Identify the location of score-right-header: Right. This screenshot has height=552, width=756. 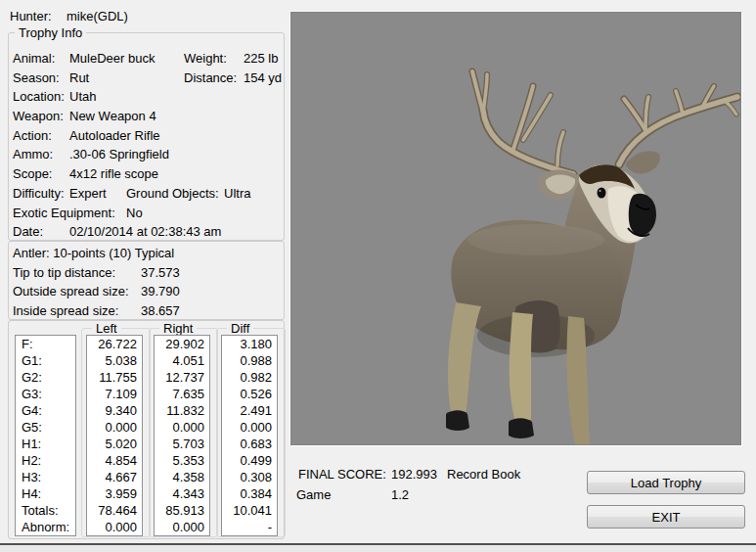
(178, 329).